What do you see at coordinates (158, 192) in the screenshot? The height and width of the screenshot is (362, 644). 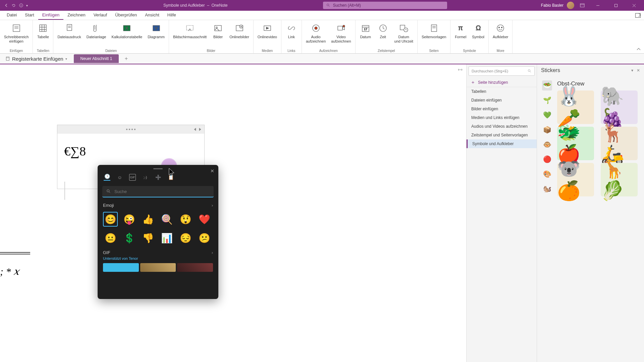 I see `emoji-search` at bounding box center [158, 192].